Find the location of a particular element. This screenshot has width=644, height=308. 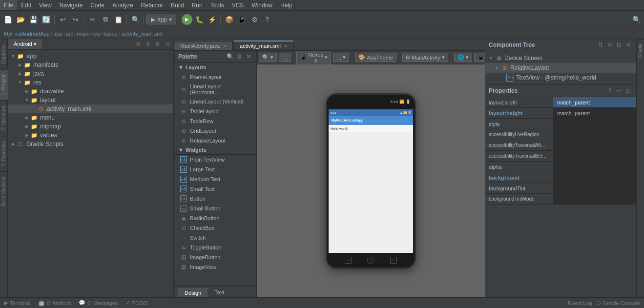

breadcrumb-file: activity_main.xml is located at coordinates (142, 34).